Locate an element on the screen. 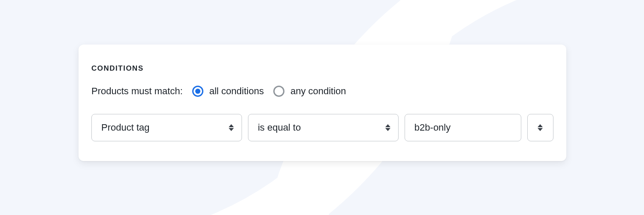 This screenshot has height=215, width=644. condition-operator-value: is equal to is located at coordinates (279, 128).